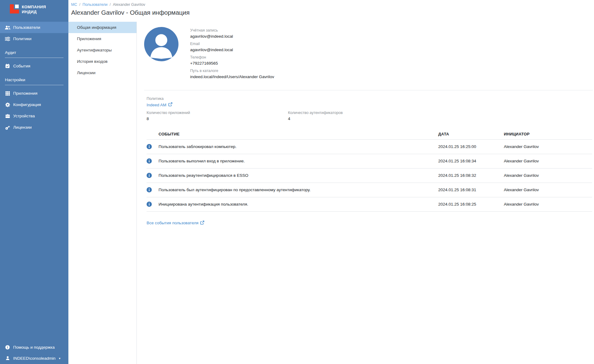 Image resolution: width=594 pixels, height=364 pixels. Describe the element at coordinates (34, 80) in the screenshot. I see `sidebar-section-settings: Настройки` at that location.